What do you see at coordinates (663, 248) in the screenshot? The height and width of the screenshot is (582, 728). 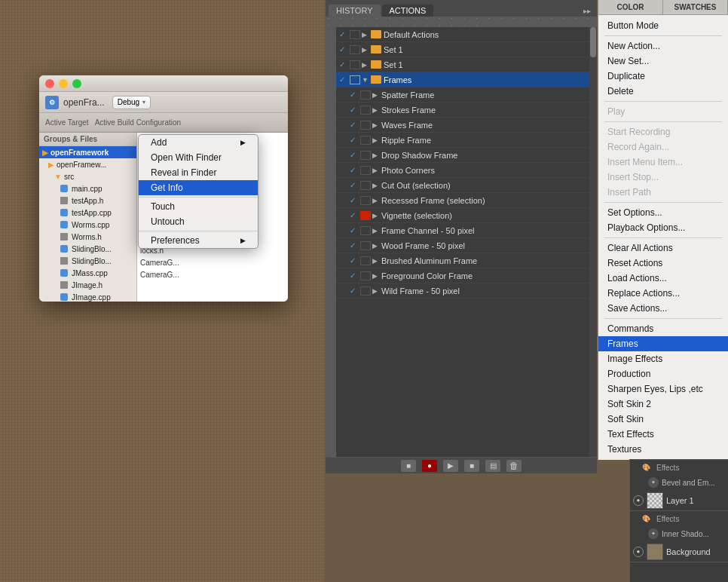 I see `menu-clear-all: Clear All Actions` at bounding box center [663, 248].